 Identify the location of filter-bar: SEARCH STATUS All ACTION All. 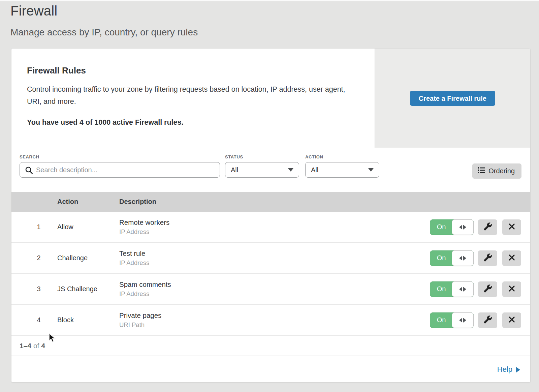
(271, 170).